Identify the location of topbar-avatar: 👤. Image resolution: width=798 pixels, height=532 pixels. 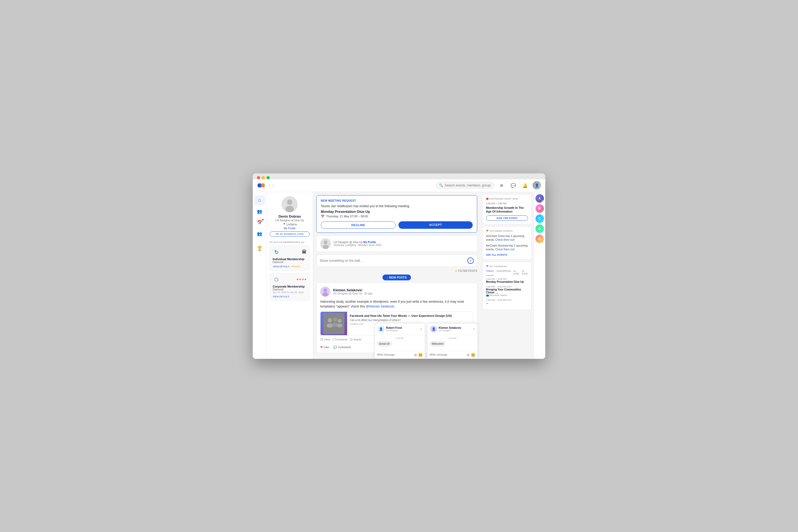
(537, 185).